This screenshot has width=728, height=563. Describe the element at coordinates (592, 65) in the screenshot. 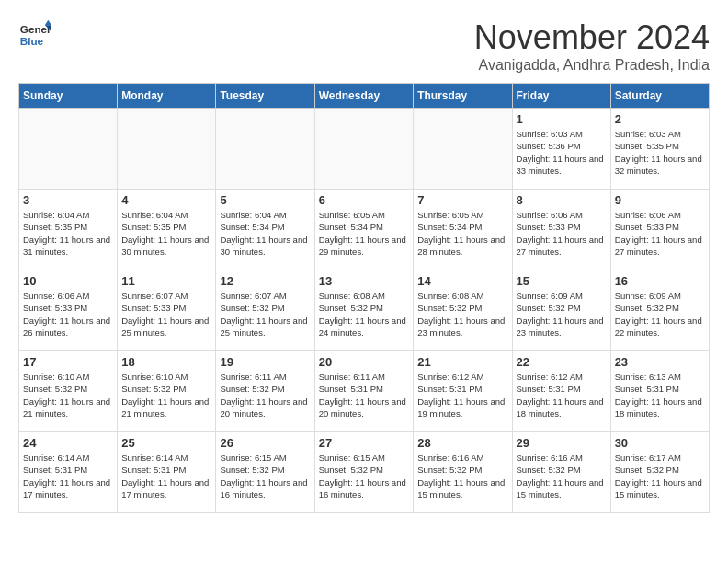

I see `location-subtitle: Avanigadda, Andhra Pradesh, India` at that location.